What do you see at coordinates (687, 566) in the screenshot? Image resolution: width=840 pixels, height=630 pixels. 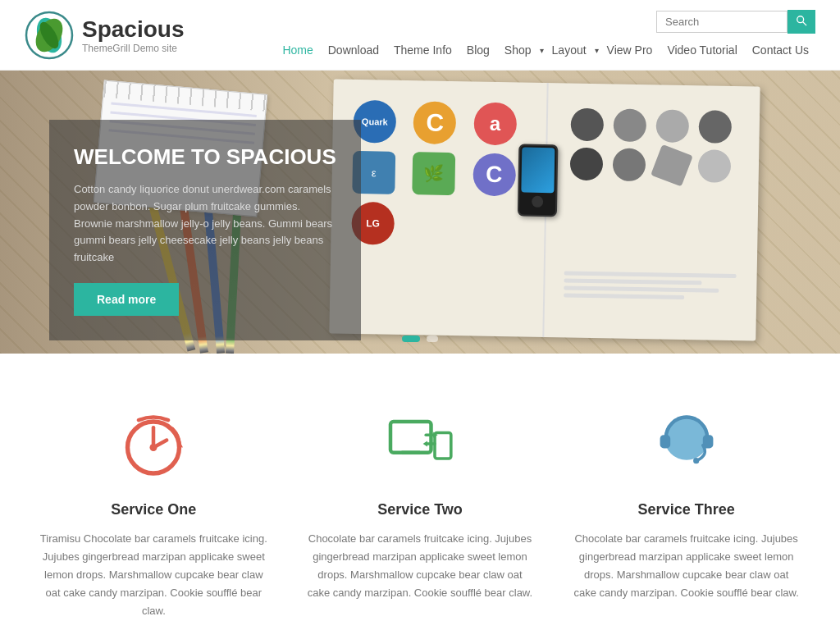 I see `service-three-desc: Chocolate bar caramels fruitcake icing. …` at bounding box center [687, 566].